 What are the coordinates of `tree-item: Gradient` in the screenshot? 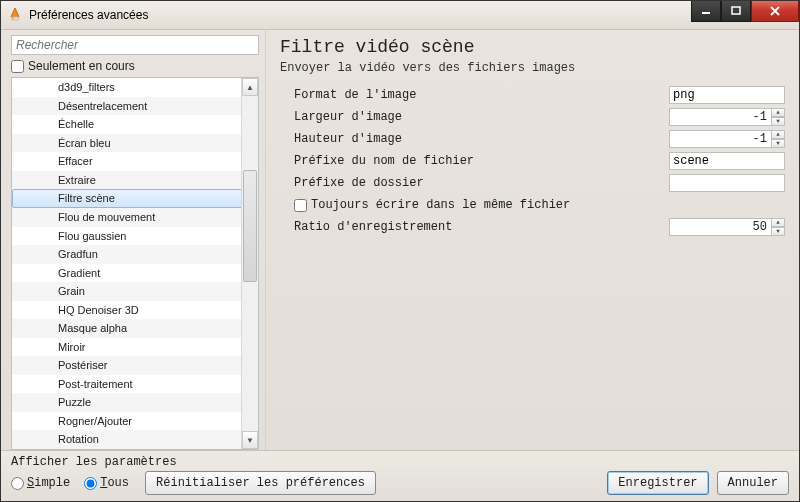 It's located at (135, 274).